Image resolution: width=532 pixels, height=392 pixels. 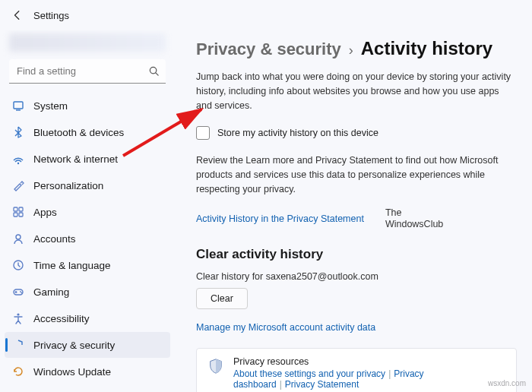 I want to click on sidebar-item-label: Gaming, so click(x=52, y=292).